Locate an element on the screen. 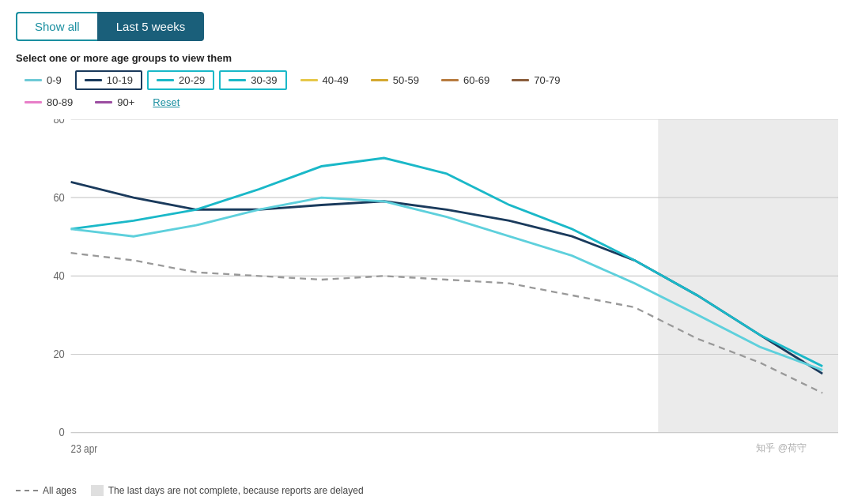 The width and height of the screenshot is (854, 504). chip-label-90plus: 90+ is located at coordinates (126, 103).